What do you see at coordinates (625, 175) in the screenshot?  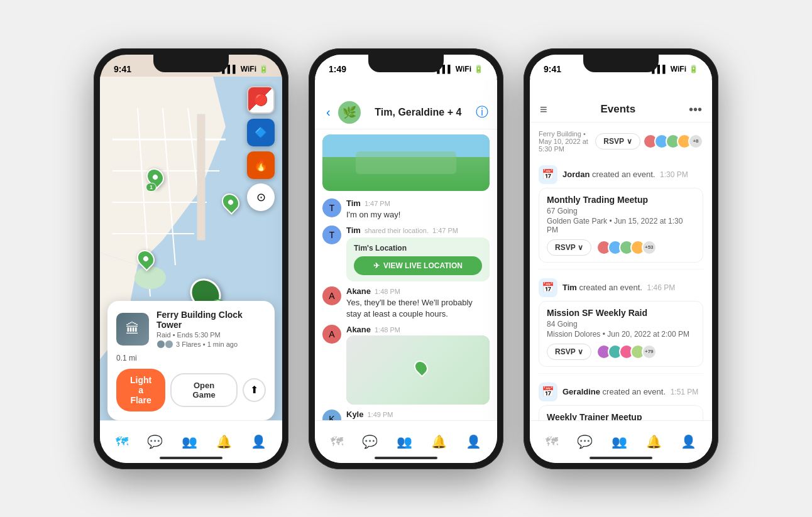 I see `event-creator-1: Jordan created an event. 1:30 PM` at bounding box center [625, 175].